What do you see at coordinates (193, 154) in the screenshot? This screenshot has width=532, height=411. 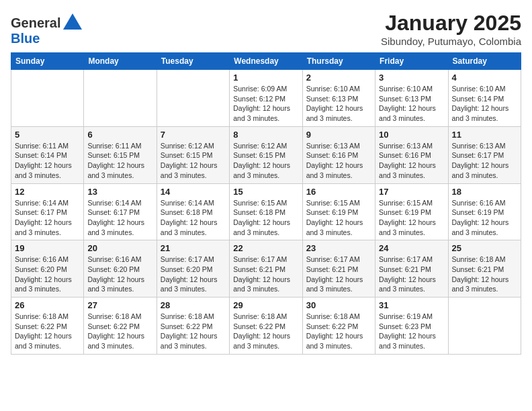 I see `table-row: 7Sunrise: 6:12 AMSunset: 6:15 PMDaylight…` at bounding box center [193, 154].